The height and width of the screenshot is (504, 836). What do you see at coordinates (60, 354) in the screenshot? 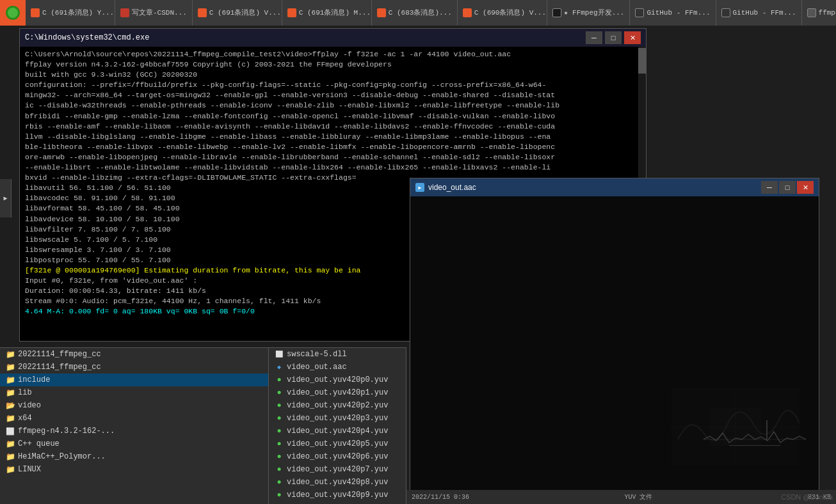
I see `file-item-label-1: 20221114_ffmpeg_cc` at bounding box center [60, 354].